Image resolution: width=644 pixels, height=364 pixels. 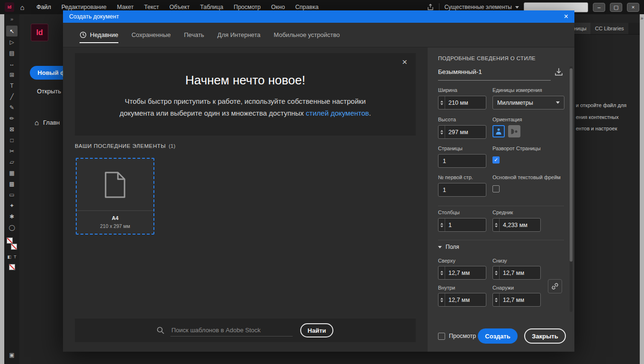 What do you see at coordinates (616, 8) in the screenshot?
I see `restore-button: ▢` at bounding box center [616, 8].